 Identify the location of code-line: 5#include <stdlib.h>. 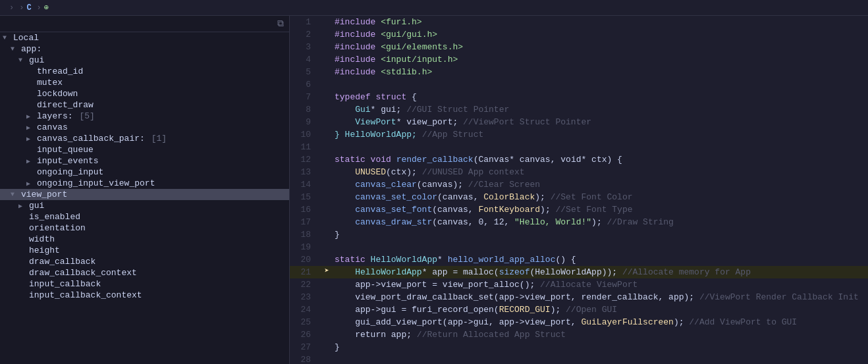
(579, 72).